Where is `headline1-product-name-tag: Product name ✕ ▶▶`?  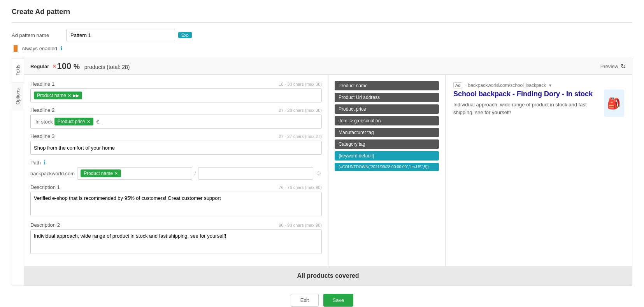
headline1-product-name-tag: Product name ✕ ▶▶ is located at coordinates (58, 95).